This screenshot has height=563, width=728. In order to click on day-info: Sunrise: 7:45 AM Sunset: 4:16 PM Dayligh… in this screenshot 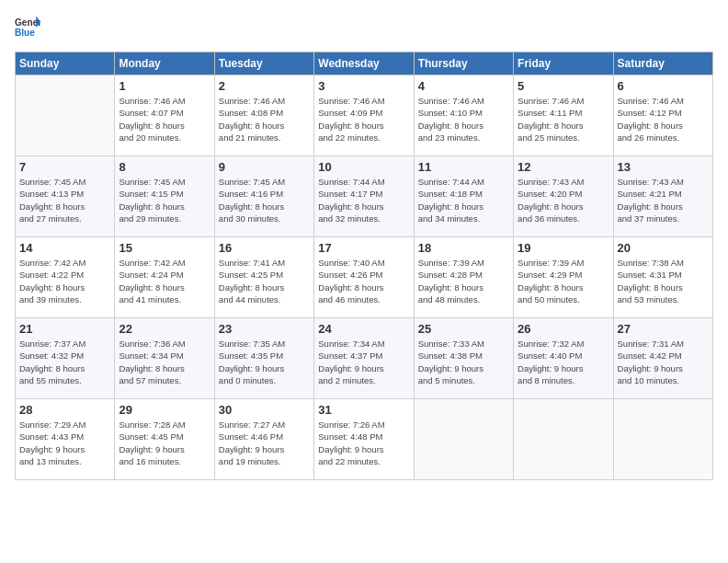, I will do `click(265, 201)`.